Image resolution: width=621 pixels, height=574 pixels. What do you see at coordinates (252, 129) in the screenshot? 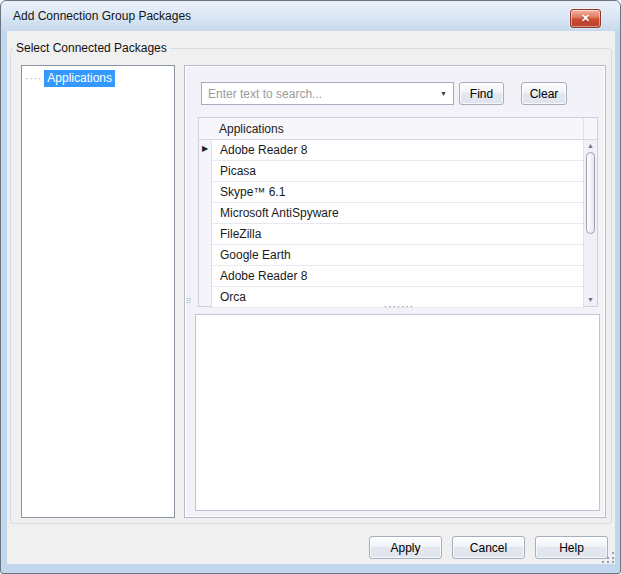
I see `column-header-applications: Applications` at bounding box center [252, 129].